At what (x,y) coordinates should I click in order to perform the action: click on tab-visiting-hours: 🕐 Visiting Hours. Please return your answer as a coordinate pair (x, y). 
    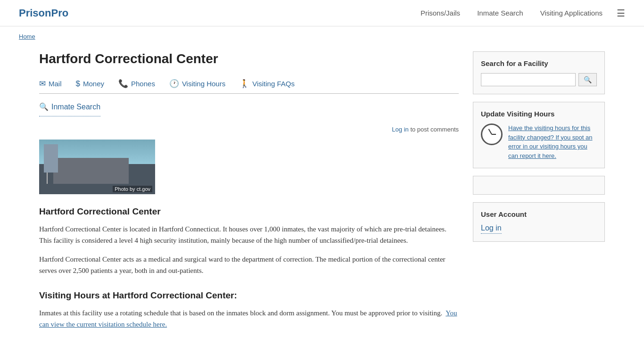
    Looking at the image, I should click on (202, 84).